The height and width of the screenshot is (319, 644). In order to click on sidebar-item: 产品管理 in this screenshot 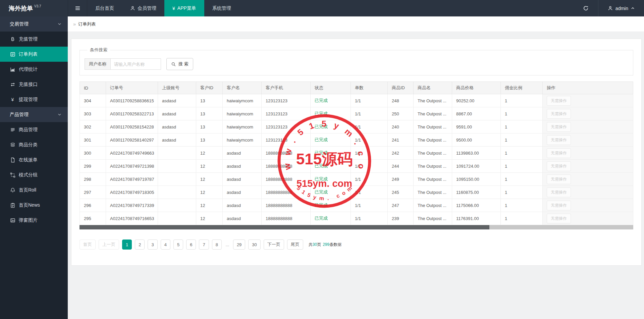, I will do `click(34, 115)`.